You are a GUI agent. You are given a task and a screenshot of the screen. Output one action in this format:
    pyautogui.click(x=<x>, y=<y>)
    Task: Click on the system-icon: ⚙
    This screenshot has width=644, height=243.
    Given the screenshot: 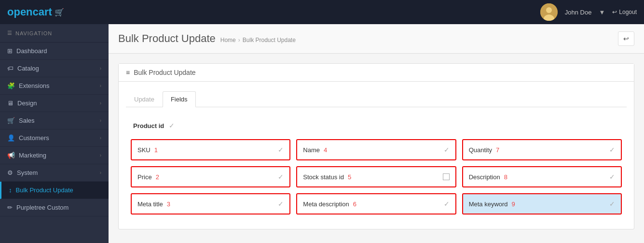 What is the action you would take?
    pyautogui.click(x=10, y=173)
    